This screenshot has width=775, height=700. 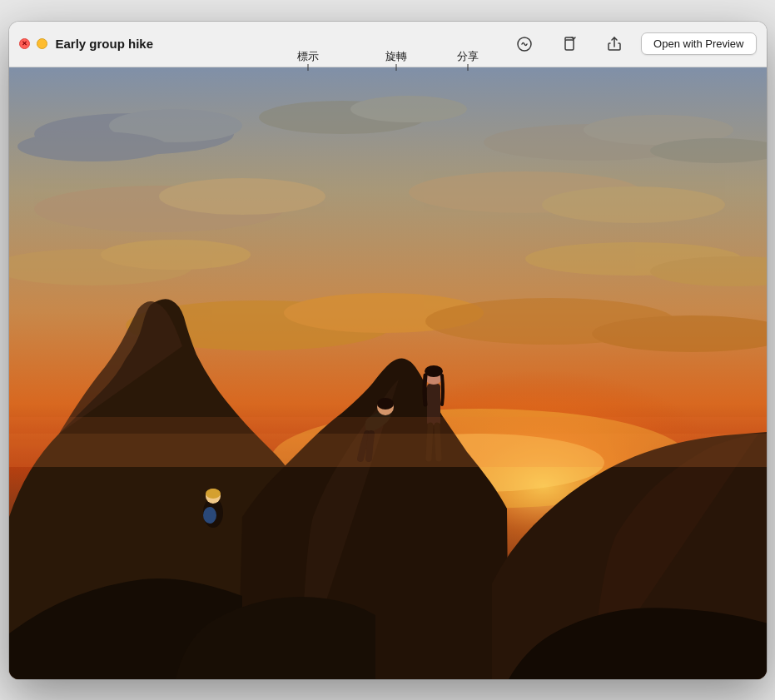 What do you see at coordinates (25, 44) in the screenshot?
I see `close-icon: ✕` at bounding box center [25, 44].